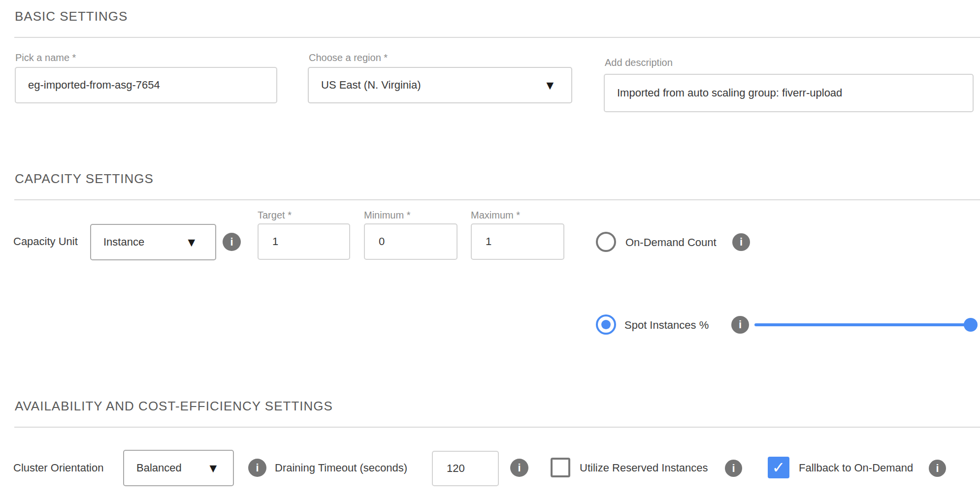 The width and height of the screenshot is (980, 500). I want to click on region-select: US East (N. Virginia) ▼, so click(440, 85).